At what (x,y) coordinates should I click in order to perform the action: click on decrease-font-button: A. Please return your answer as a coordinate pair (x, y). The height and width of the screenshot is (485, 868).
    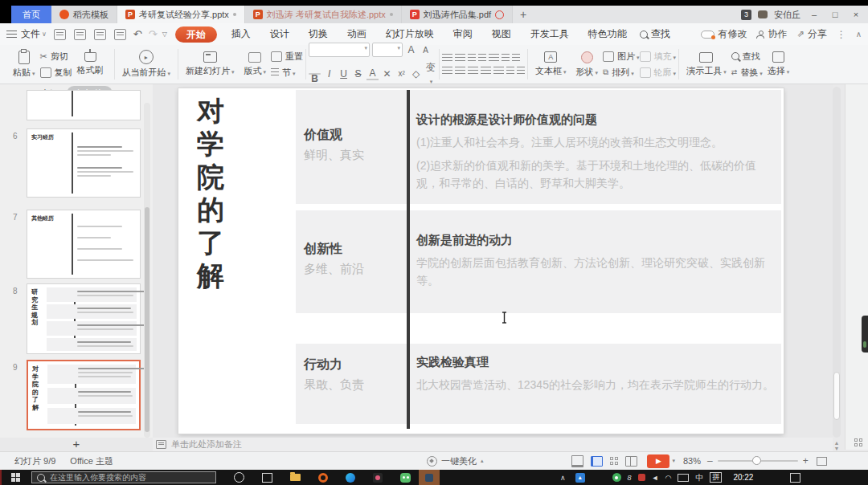
    Looking at the image, I should click on (426, 50).